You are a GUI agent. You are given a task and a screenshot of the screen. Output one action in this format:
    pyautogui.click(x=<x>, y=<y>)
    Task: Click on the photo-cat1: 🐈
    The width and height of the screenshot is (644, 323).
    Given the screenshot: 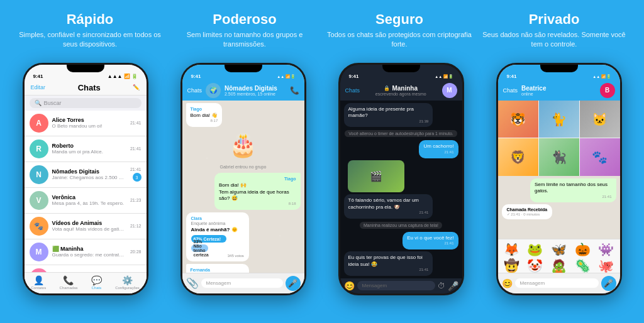 What is the action you would take?
    pyautogui.click(x=559, y=119)
    